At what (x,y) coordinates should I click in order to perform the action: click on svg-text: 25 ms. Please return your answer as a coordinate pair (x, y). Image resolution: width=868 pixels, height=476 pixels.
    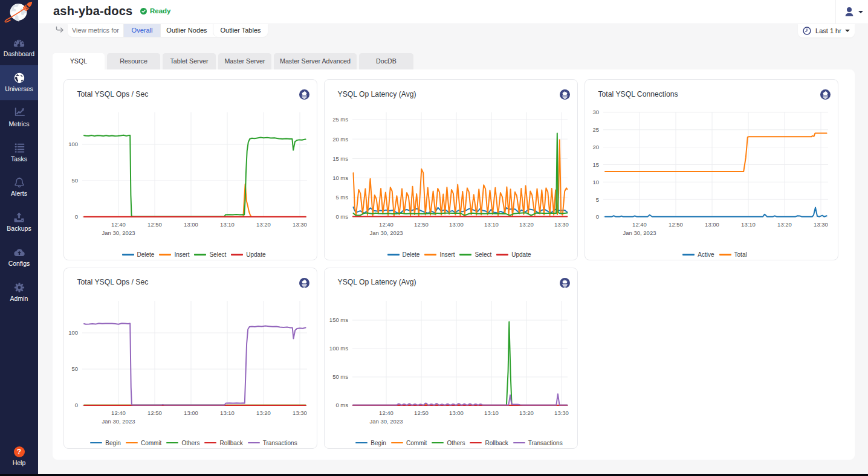
    Looking at the image, I should click on (340, 120).